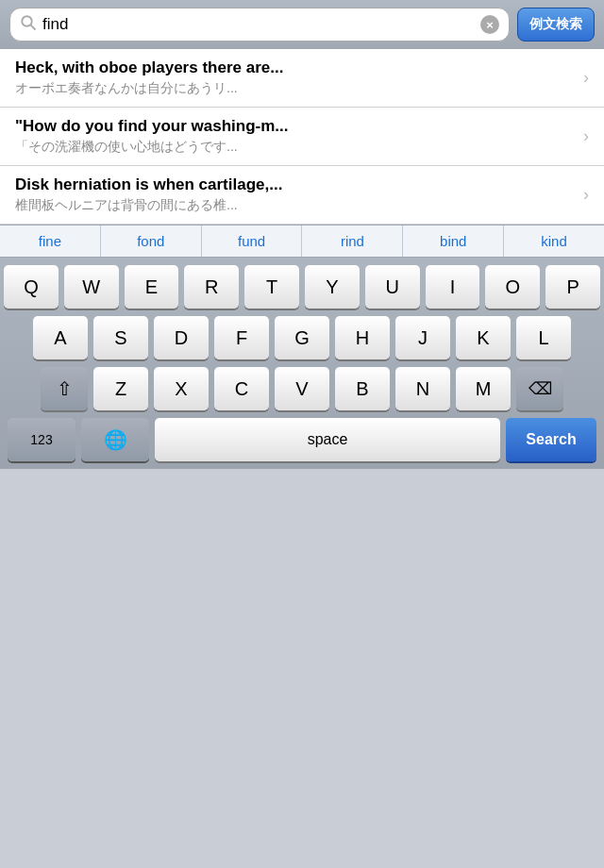 This screenshot has width=604, height=868. What do you see at coordinates (151, 242) in the screenshot?
I see `autocomplete-word: fond` at bounding box center [151, 242].